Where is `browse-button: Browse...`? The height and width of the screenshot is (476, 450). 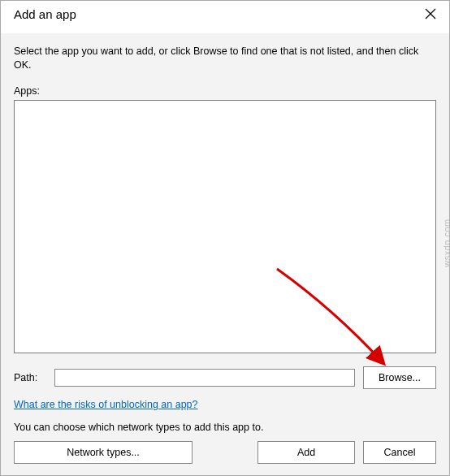
browse-button: Browse... is located at coordinates (400, 378).